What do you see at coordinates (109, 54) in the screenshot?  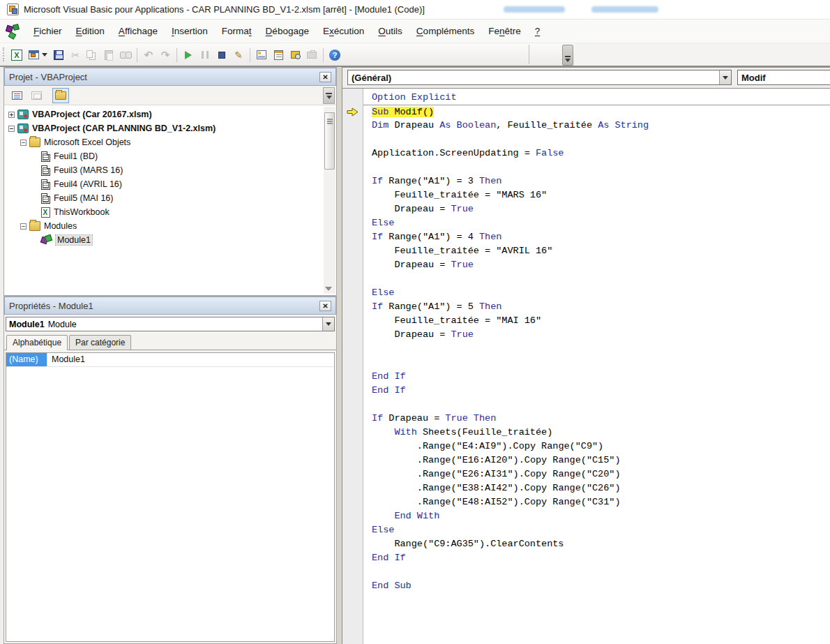 I see `paste-button` at bounding box center [109, 54].